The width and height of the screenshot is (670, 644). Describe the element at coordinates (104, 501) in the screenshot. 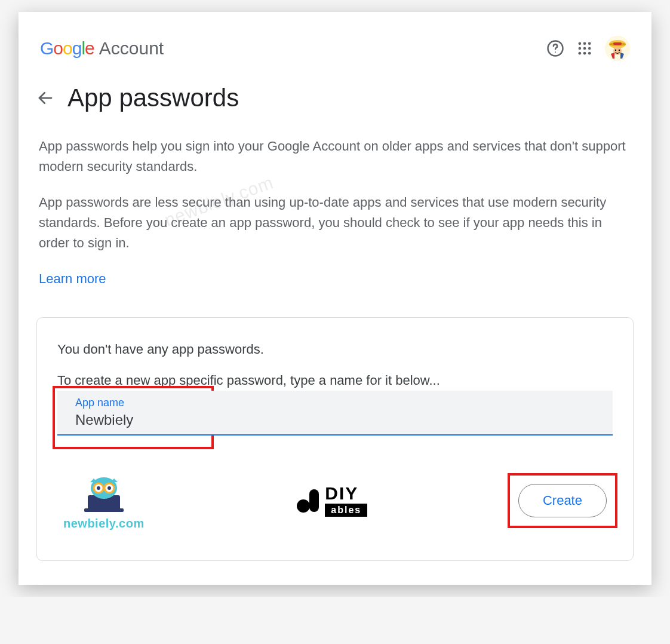

I see `newbiely-logo: newbiely.com` at that location.